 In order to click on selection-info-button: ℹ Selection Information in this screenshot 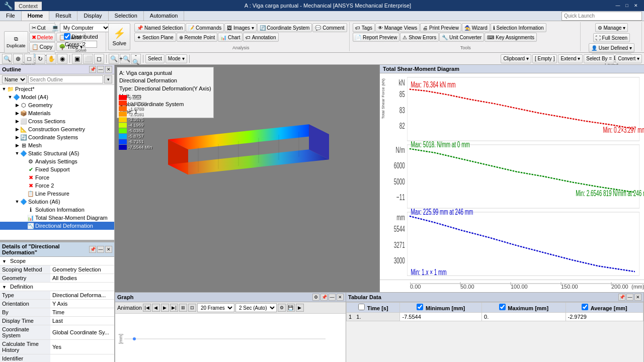, I will do `click(518, 28)`.